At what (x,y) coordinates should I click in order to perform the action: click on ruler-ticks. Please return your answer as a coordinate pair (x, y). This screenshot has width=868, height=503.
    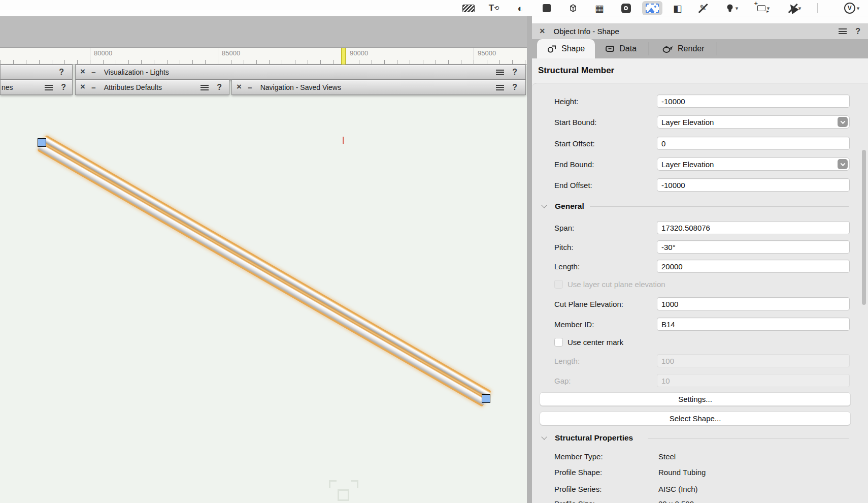
    Looking at the image, I should click on (264, 62).